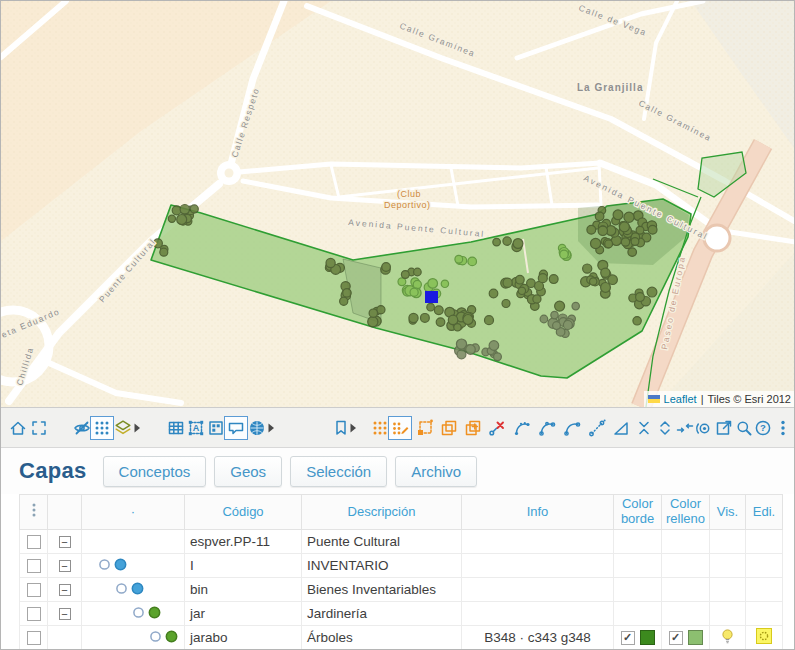 This screenshot has width=795, height=650. Describe the element at coordinates (648, 638) in the screenshot. I see `border-color-swatch` at that location.